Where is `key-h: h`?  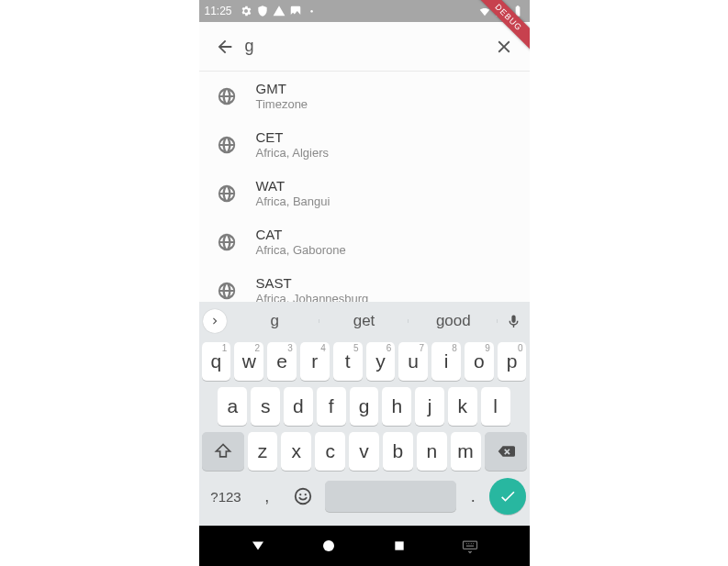
key-h: h is located at coordinates (397, 406).